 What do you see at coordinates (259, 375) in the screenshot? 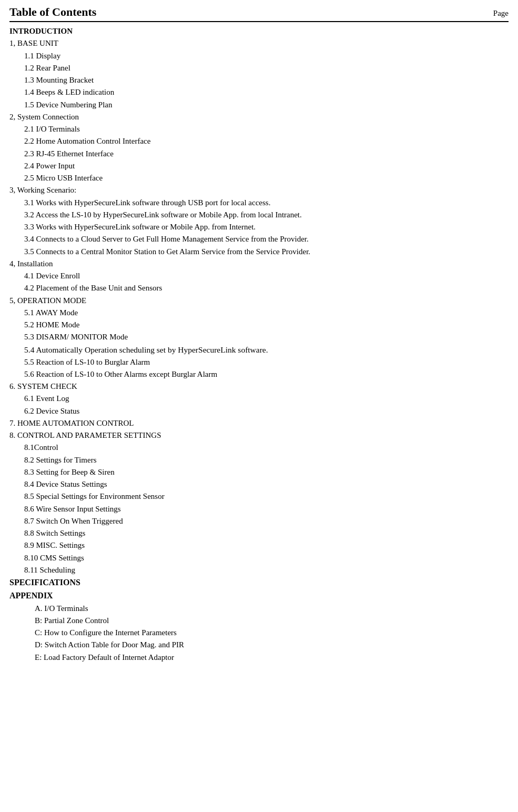
I see `toc-item-5.6: 5.6 Reaction of LS-10 to Other Alarms ex…` at bounding box center [259, 375].